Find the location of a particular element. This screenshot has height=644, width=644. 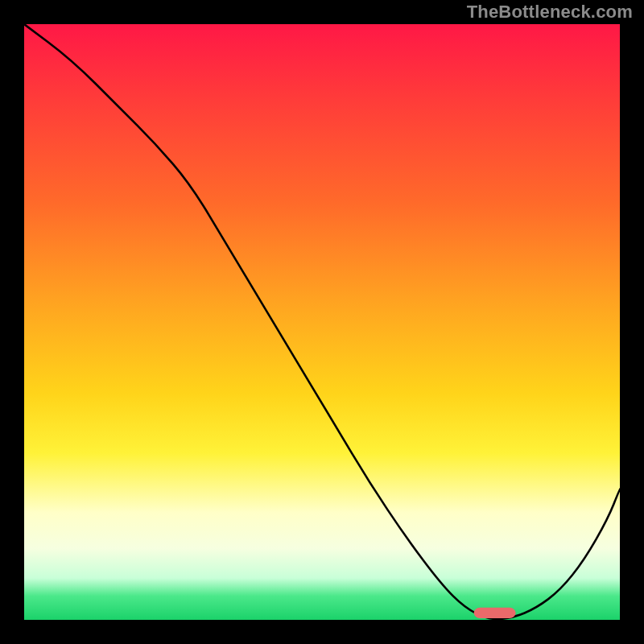

optimal-marker is located at coordinates (495, 613).